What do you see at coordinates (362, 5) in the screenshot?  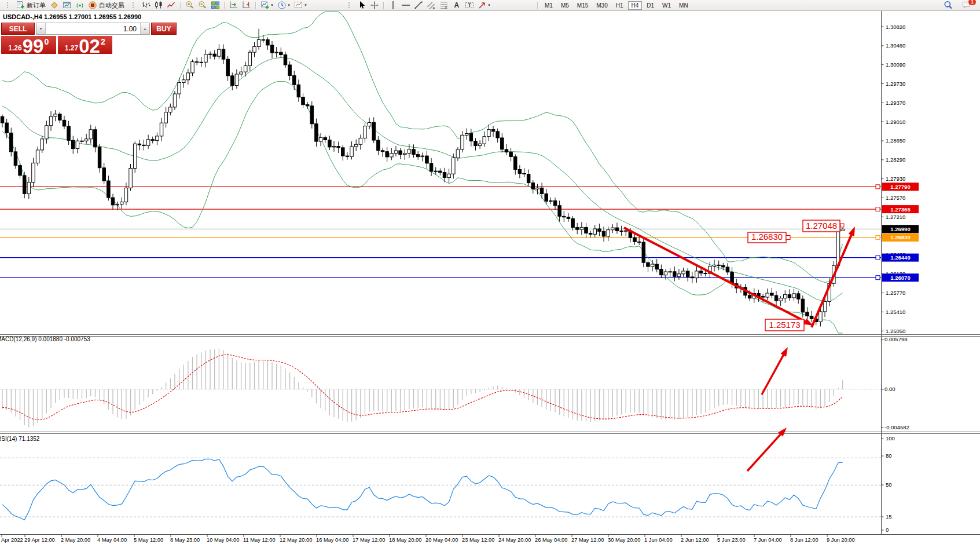 I see `cursor-icon` at bounding box center [362, 5].